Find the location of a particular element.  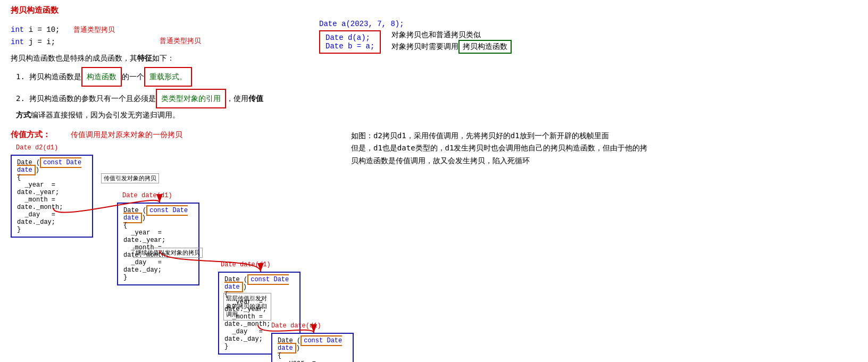

date-box-row: Date d(a); Date b = a; 对象拷贝也和普通拷贝类似 对象拷贝… is located at coordinates (415, 42).